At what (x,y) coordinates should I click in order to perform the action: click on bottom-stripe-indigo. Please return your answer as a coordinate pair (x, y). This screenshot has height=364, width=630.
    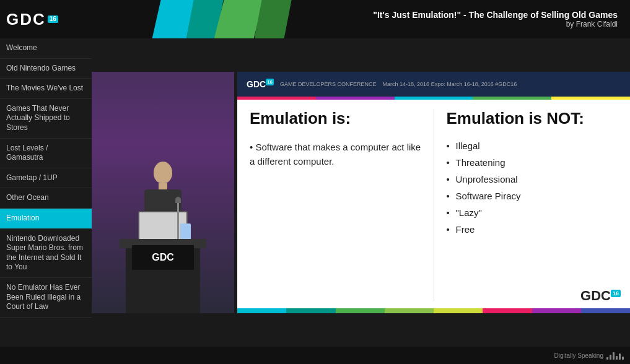
    Looking at the image, I should click on (606, 311).